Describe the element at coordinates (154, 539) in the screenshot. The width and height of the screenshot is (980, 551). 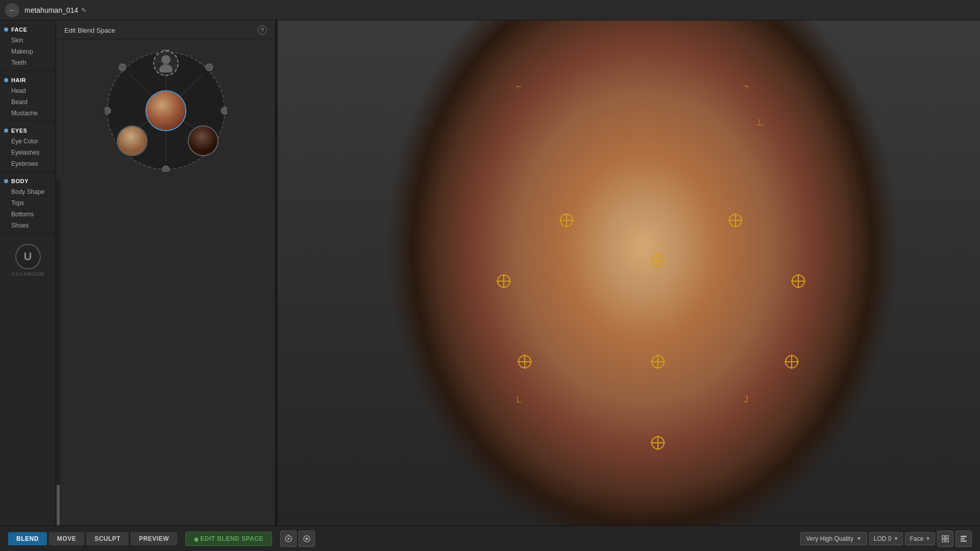
I see `preview-button: PREVIEW` at that location.